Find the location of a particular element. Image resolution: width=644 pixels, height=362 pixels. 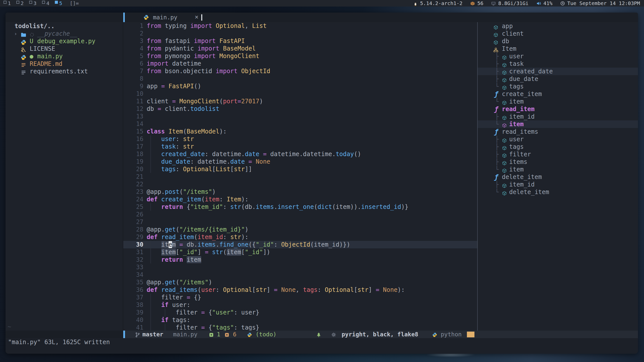

code-line-23: 23@app.post("/items") is located at coordinates (300, 192).